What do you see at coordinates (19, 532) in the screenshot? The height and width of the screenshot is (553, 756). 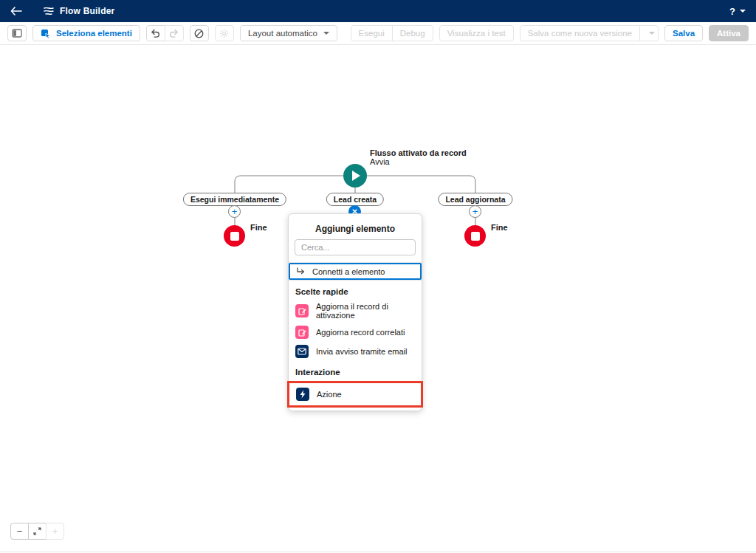 I see `zoom-out-button: −` at bounding box center [19, 532].